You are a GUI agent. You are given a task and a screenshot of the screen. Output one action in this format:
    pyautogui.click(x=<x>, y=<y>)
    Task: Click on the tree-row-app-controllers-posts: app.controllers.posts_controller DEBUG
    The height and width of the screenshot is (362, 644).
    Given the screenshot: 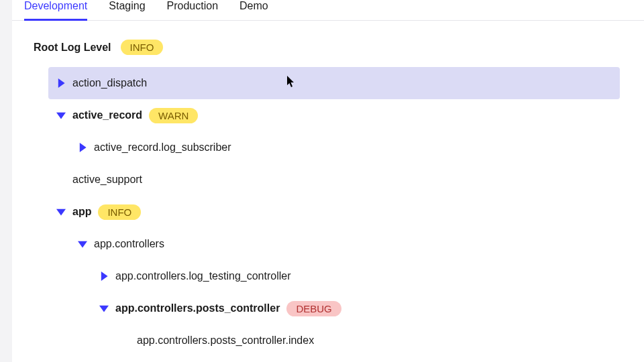 What is the action you would take?
    pyautogui.click(x=356, y=308)
    